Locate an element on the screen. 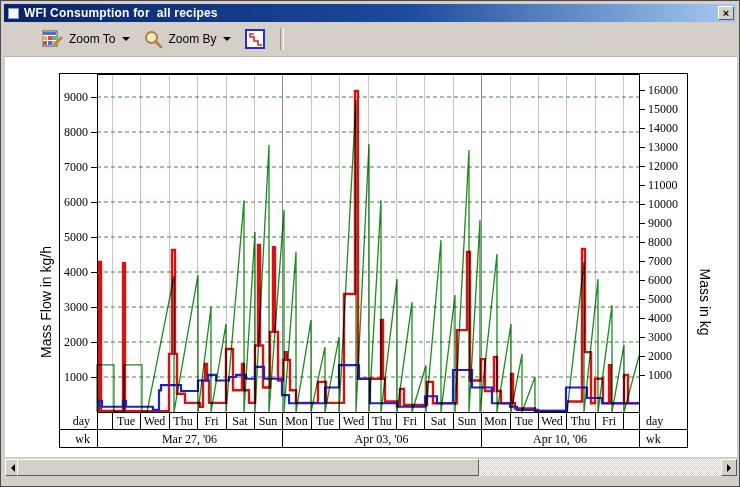 The width and height of the screenshot is (740, 487). close-button: × is located at coordinates (726, 13).